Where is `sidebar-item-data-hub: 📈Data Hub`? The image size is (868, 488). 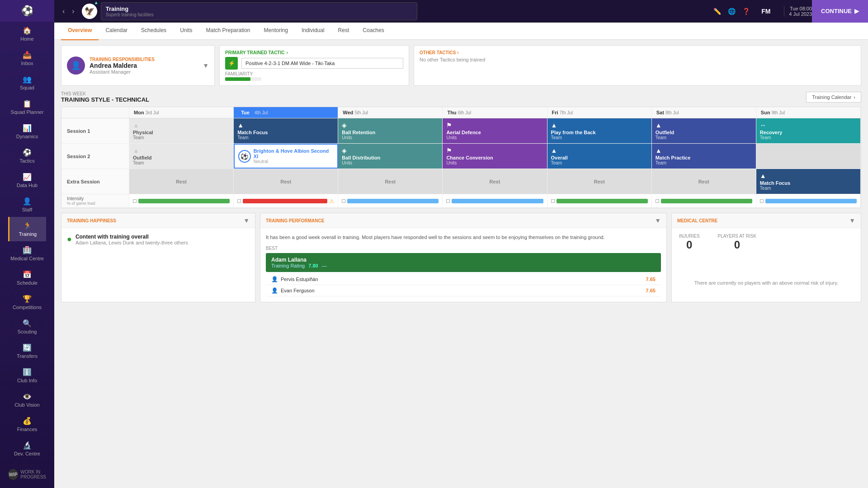 sidebar-item-data-hub: 📈Data Hub is located at coordinates (27, 180).